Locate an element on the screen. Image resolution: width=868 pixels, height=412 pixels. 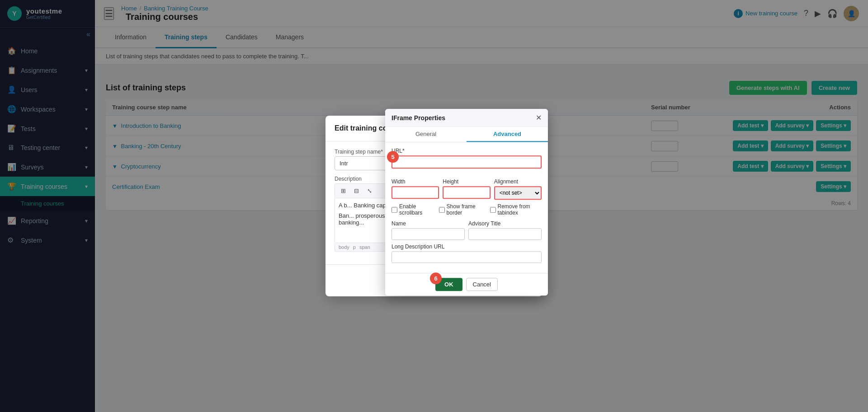
name-field: Name is located at coordinates (428, 230).